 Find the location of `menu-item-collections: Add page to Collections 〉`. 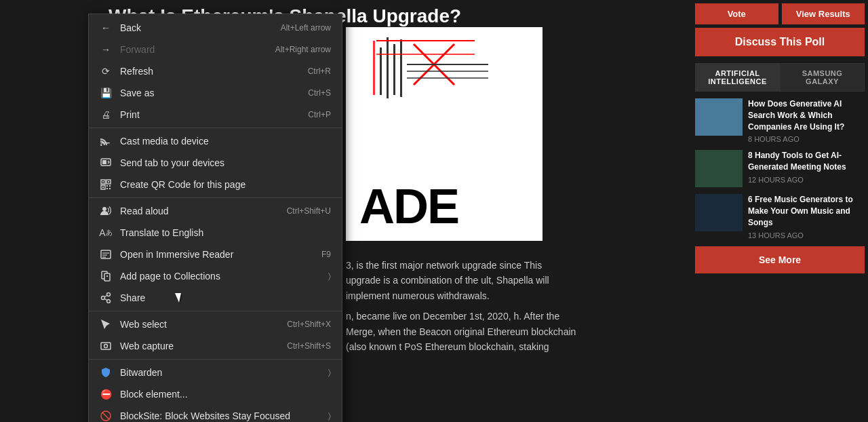

menu-item-collections: Add page to Collections 〉 is located at coordinates (216, 276).